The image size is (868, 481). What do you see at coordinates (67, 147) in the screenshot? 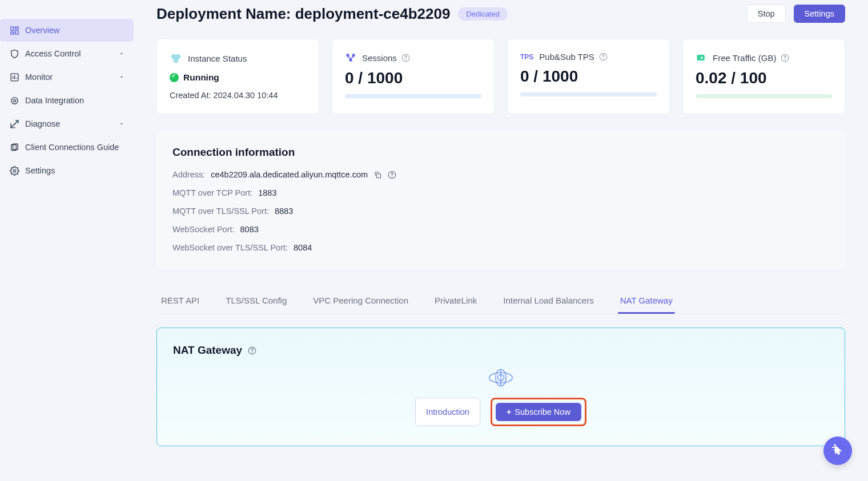
I see `sidebar-item-client-guide: Client Connections Guide` at bounding box center [67, 147].